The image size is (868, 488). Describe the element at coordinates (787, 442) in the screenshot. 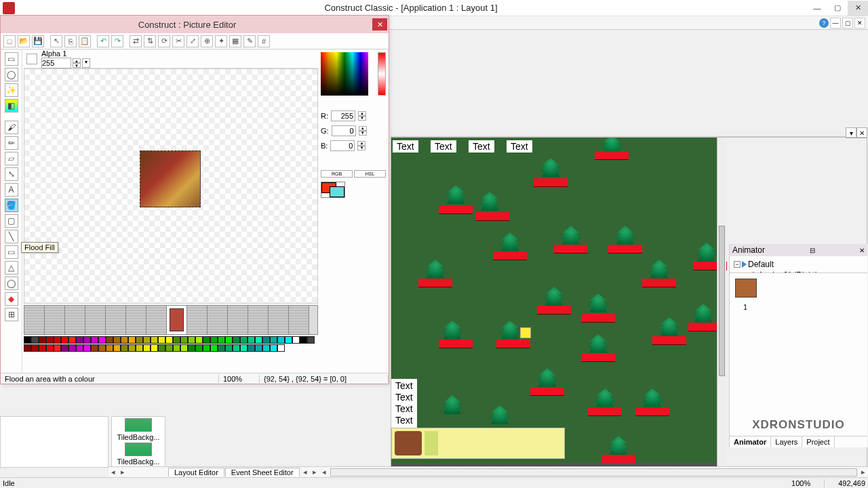

I see `tab-layers: Layers` at that location.